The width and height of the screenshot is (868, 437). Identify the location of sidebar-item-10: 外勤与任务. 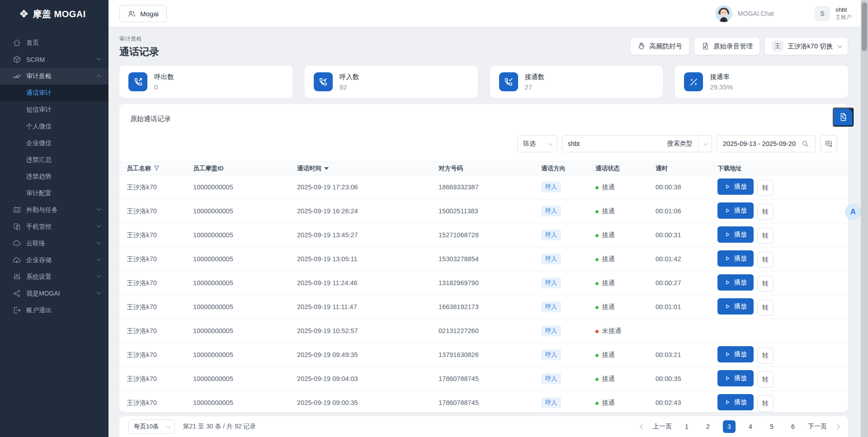
(54, 210).